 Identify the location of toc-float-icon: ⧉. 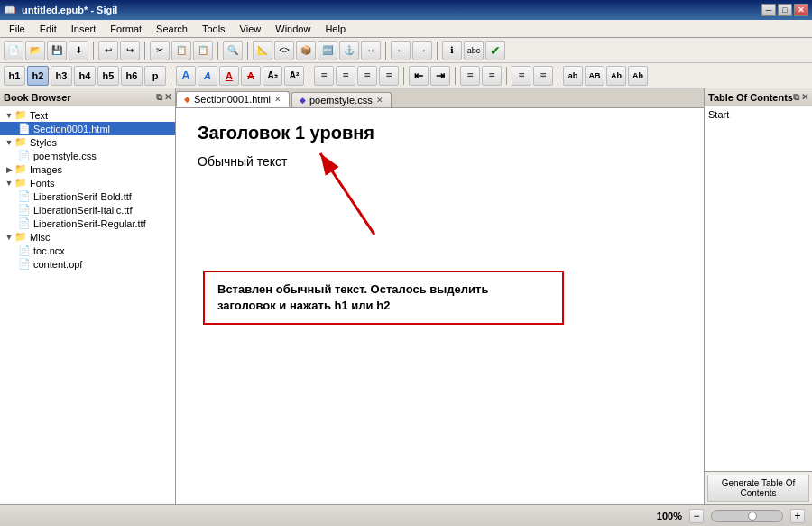
(796, 97).